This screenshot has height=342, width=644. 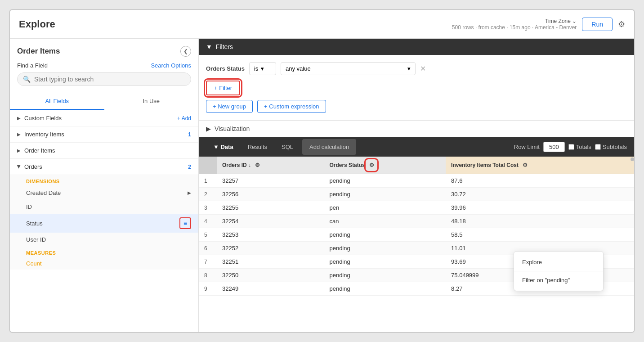 What do you see at coordinates (171, 66) in the screenshot?
I see `search-options-link: Search Options` at bounding box center [171, 66].